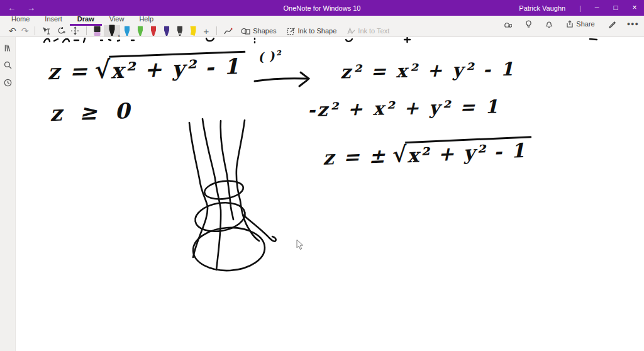 Image resolution: width=644 pixels, height=351 pixels. What do you see at coordinates (327, 40) in the screenshot?
I see `clipped-ink-fragments` at bounding box center [327, 40].